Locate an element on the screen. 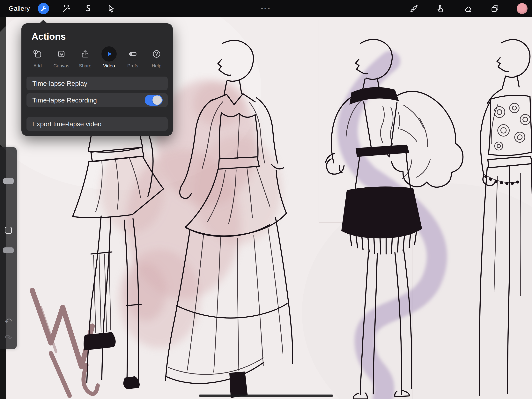 This screenshot has height=399, width=532. actions-button is located at coordinates (43, 8).